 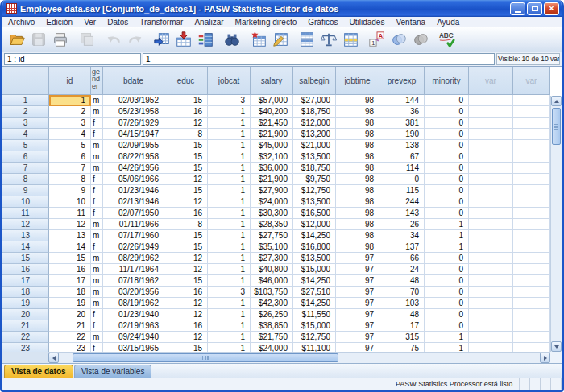 I want to click on row-number: 4, so click(x=26, y=134).